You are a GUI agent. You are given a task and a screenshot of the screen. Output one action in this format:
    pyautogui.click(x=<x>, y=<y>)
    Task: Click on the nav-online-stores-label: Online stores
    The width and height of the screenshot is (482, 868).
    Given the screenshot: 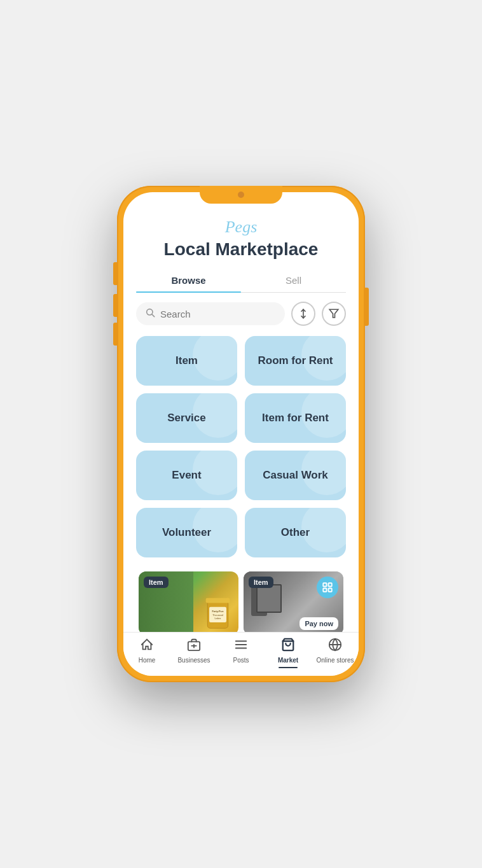 What is the action you would take?
    pyautogui.click(x=336, y=661)
    